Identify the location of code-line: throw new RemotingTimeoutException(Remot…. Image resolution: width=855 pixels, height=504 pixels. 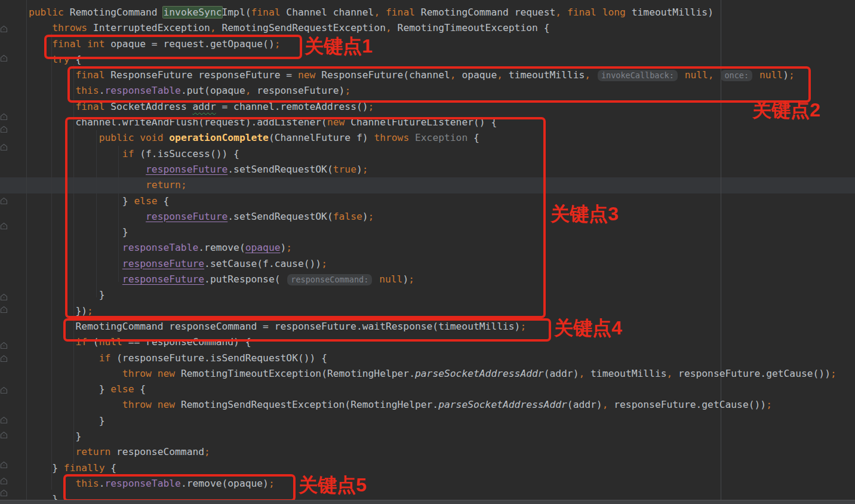
(428, 374).